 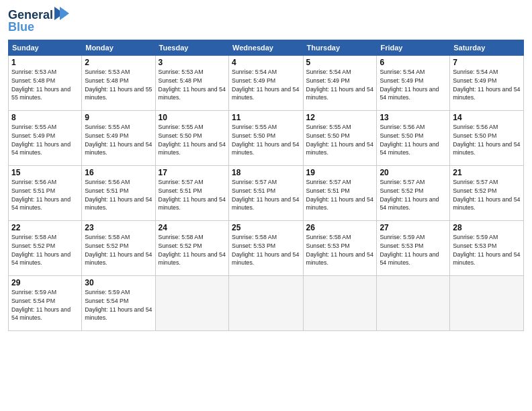 I want to click on col-header-saturday: Saturday, so click(x=487, y=48).